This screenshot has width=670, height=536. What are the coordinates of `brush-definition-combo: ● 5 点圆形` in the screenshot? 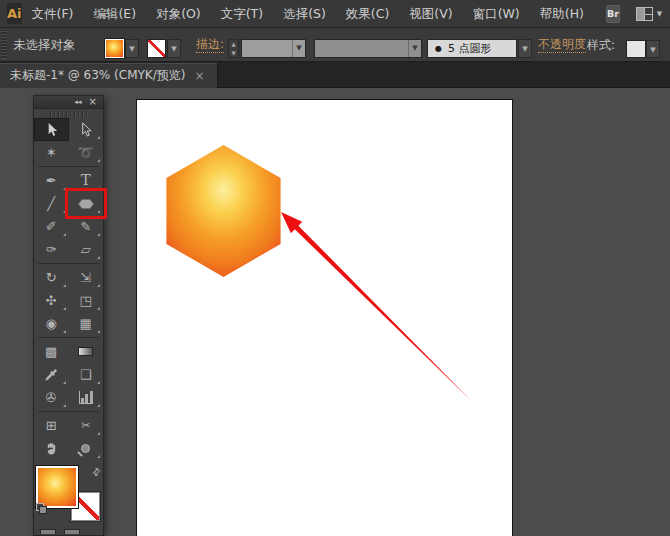 It's located at (472, 48).